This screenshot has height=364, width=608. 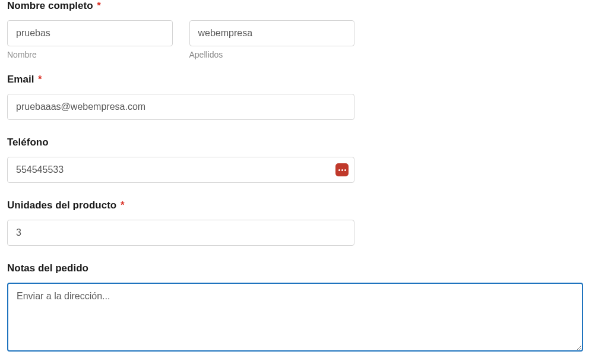 I want to click on lastname-col: Apellidos, so click(x=272, y=40).